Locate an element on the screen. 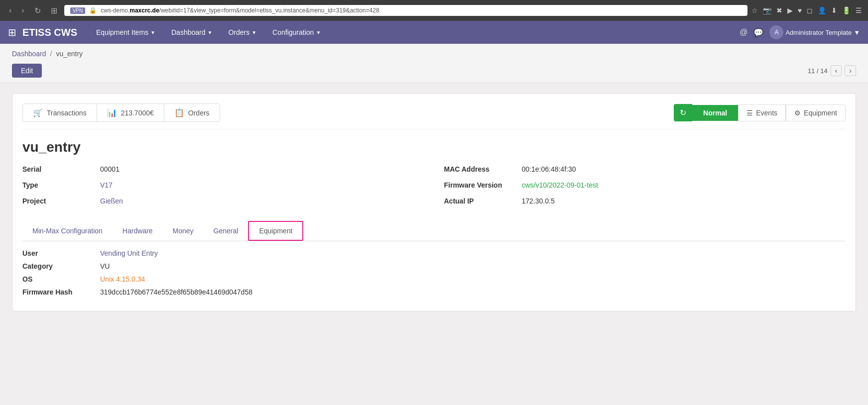 Image resolution: width=868 pixels, height=405 pixels. amount-label: 213.7000€ is located at coordinates (137, 113).